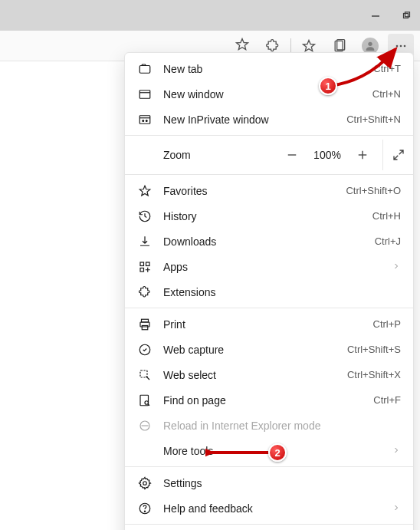 This screenshot has height=530, width=420. Describe the element at coordinates (376, 15) in the screenshot. I see `minimize-icon` at that location.